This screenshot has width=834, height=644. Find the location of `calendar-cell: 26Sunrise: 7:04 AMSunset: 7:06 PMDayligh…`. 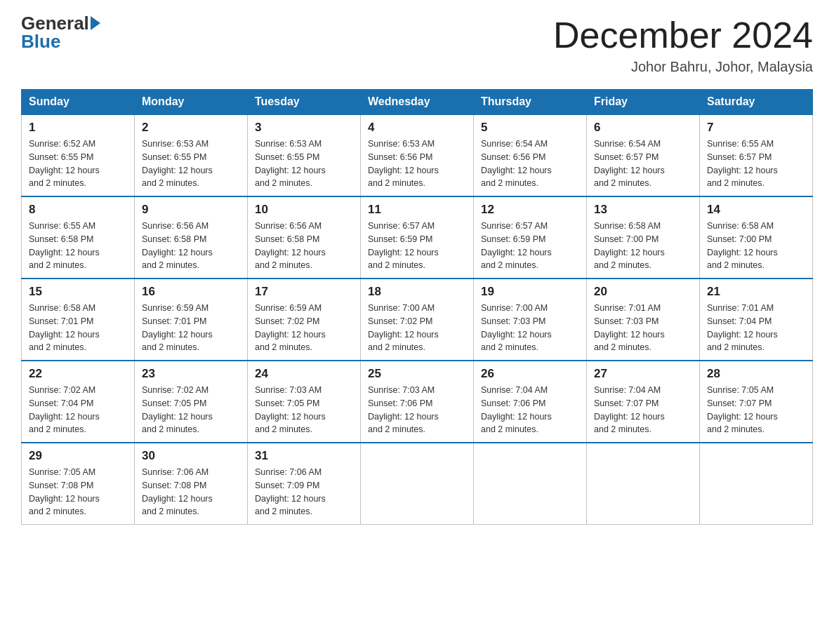

calendar-cell: 26Sunrise: 7:04 AMSunset: 7:06 PMDayligh… is located at coordinates (531, 401).